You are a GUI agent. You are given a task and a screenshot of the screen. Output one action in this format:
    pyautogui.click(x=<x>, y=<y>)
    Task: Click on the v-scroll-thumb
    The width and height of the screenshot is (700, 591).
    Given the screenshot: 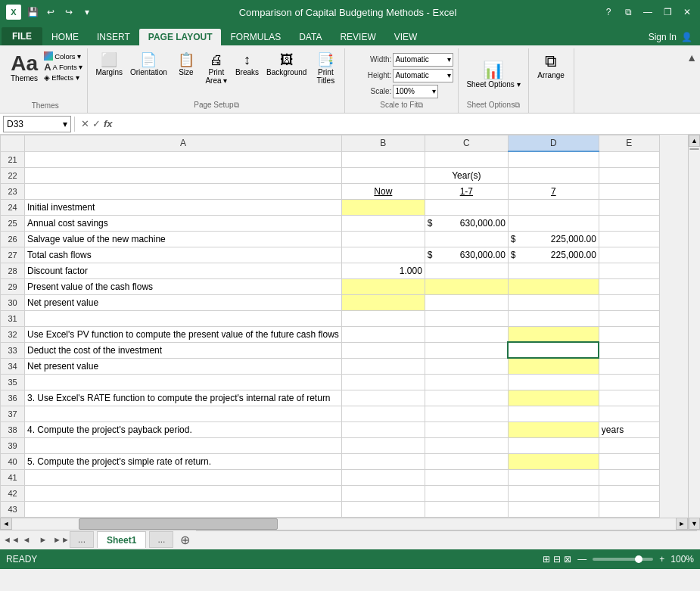 What is the action you would take?
    pyautogui.click(x=695, y=149)
    